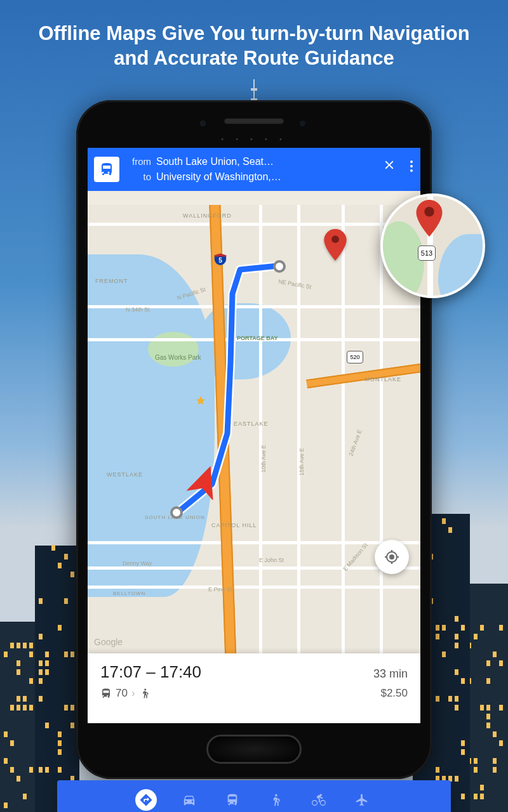 Image resolution: width=508 pixels, height=812 pixels. I want to click on mode-fly, so click(362, 800).